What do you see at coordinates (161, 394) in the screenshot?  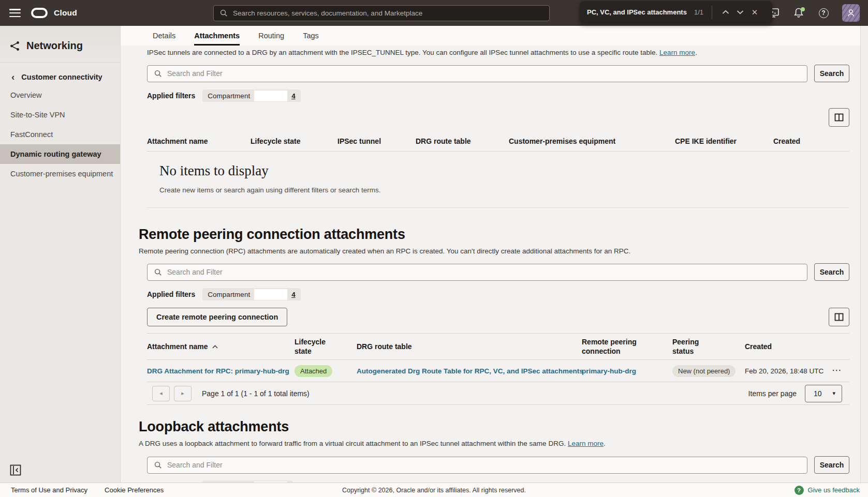 I see `previous-page-button: ◂` at bounding box center [161, 394].